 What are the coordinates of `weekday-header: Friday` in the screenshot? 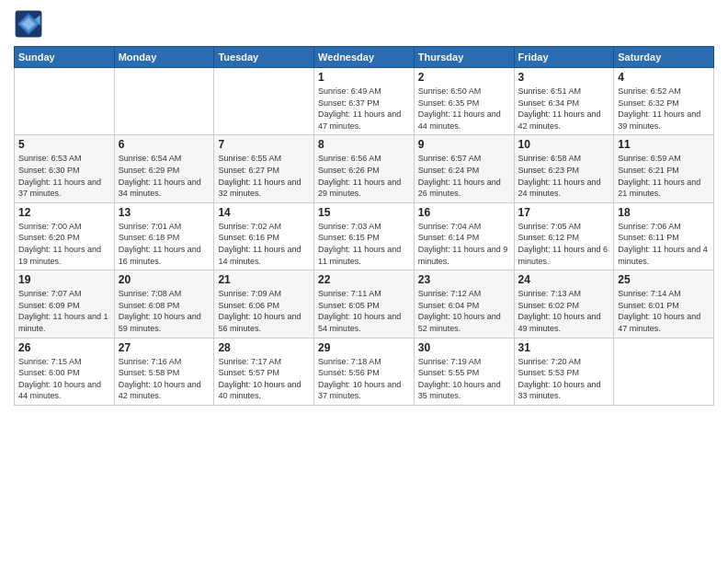 It's located at (564, 57).